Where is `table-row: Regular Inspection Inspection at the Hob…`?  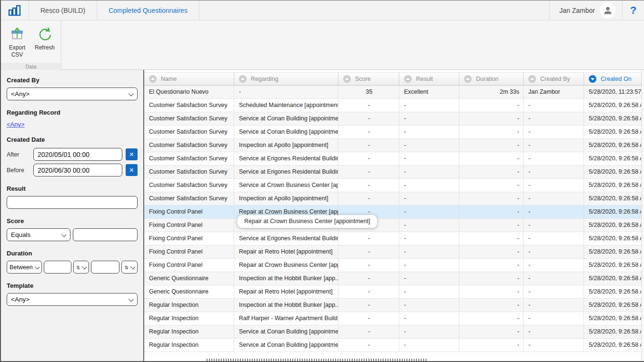
table-row: Regular Inspection Inspection at the Hob… is located at coordinates (393, 305).